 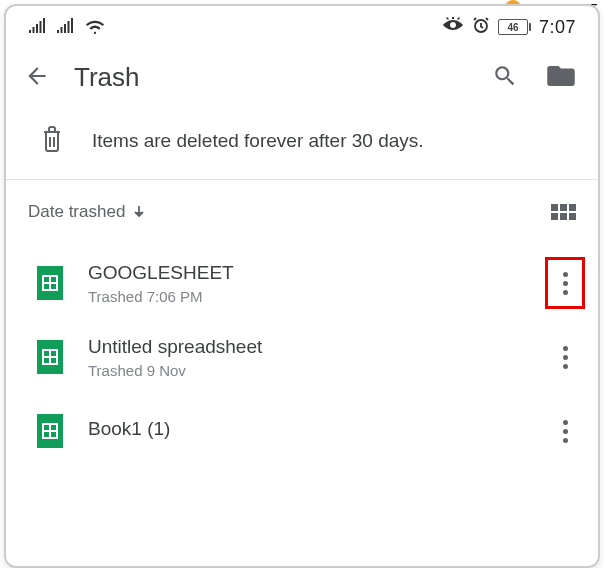 I want to click on battery-indicator: 46, so click(x=514, y=27).